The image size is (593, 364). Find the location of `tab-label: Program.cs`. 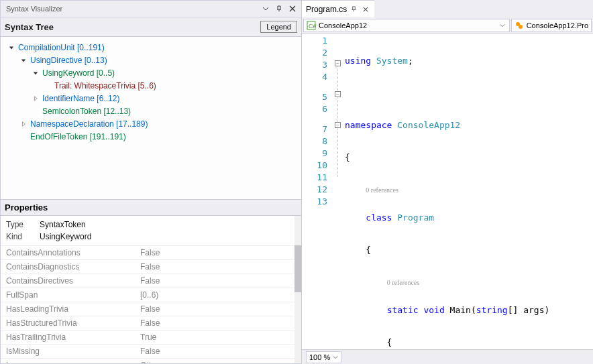

tab-label: Program.cs is located at coordinates (326, 9).